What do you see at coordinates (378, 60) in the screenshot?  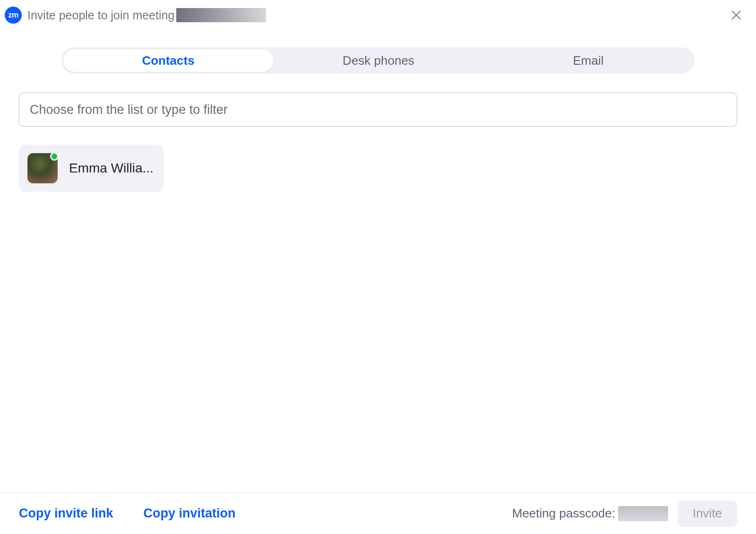 I see `tab-bar: Contacts Desk phones Email` at bounding box center [378, 60].